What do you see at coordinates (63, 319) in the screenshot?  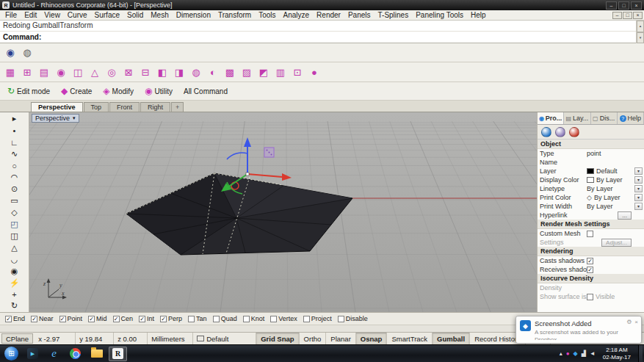 I see `osnap-point-checkbox: ✓` at bounding box center [63, 319].